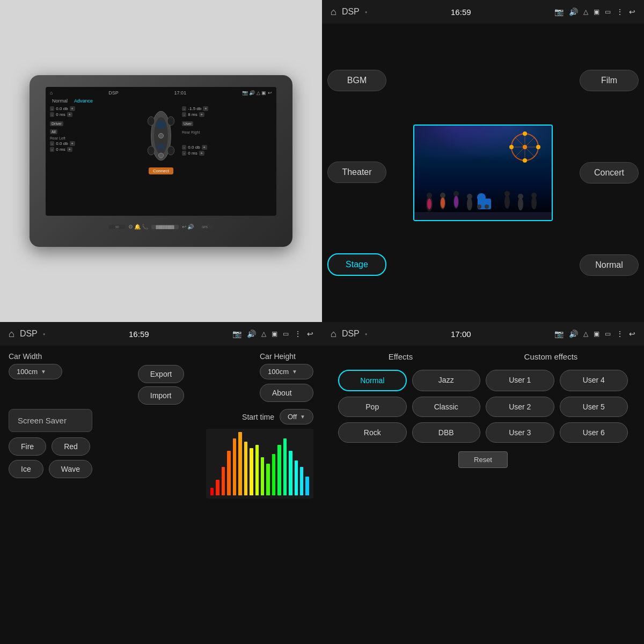 The image size is (644, 644). I want to click on bottom-icon-5: 🔊, so click(191, 226).